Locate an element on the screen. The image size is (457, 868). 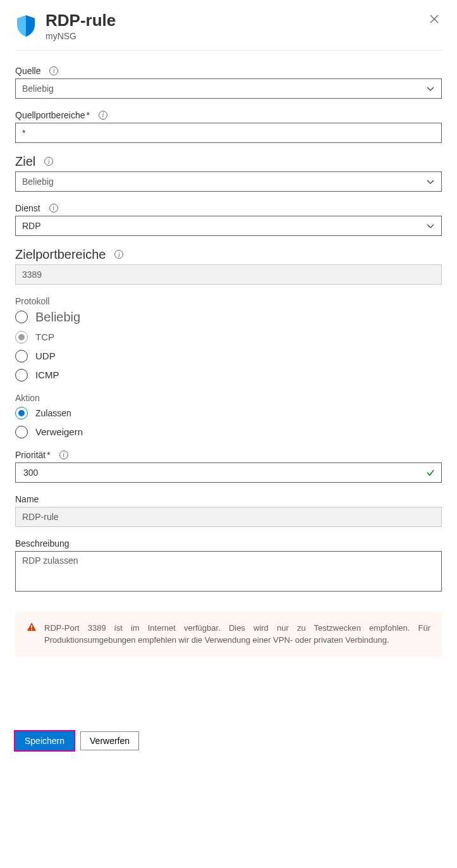
warning-banner: RDP-Port 3389 ist im Internet verfügbar.… is located at coordinates (229, 634).